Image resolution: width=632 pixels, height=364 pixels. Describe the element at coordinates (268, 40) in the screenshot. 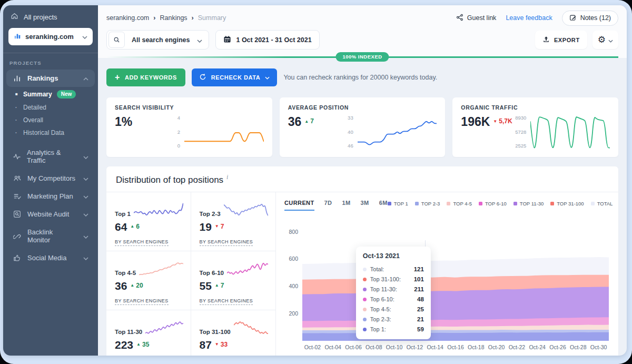

I see `date-range-picker: 1 Oct 2021 - 31 Oct 2021` at that location.